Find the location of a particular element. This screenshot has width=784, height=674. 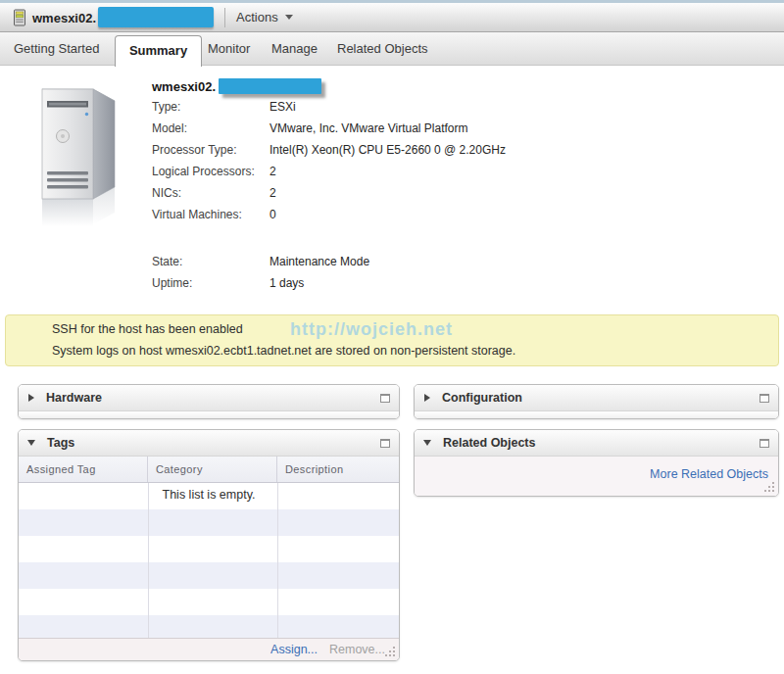

host-heading: wmesxi02. is located at coordinates (237, 86).